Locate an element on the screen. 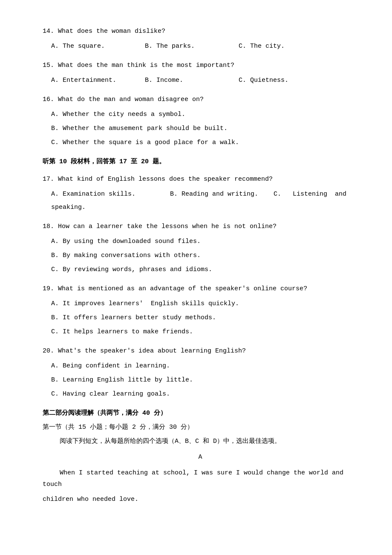 The height and width of the screenshot is (555, 392). q16-option-a: A. Whether the city needs a symbol. is located at coordinates (205, 114).